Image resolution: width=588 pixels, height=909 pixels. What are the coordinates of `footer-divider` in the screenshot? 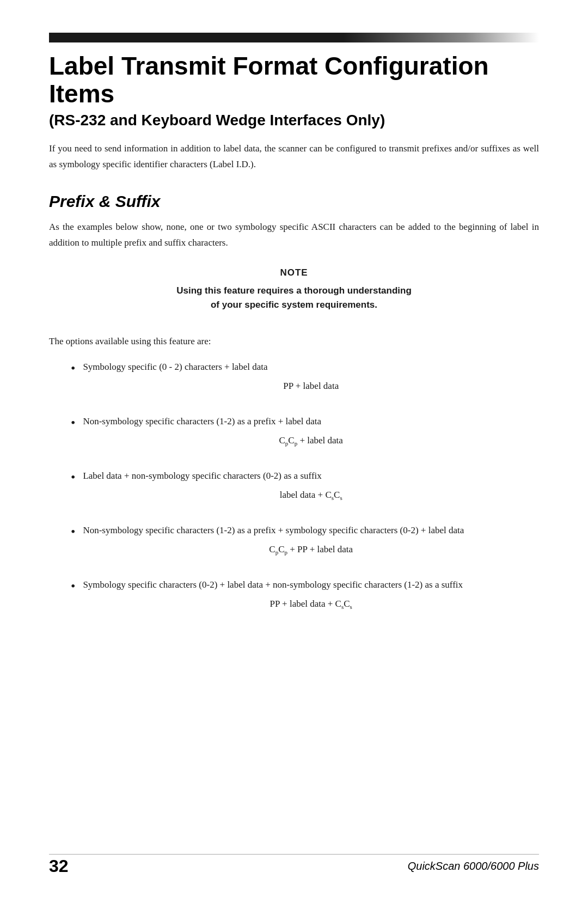 It's located at (294, 854).